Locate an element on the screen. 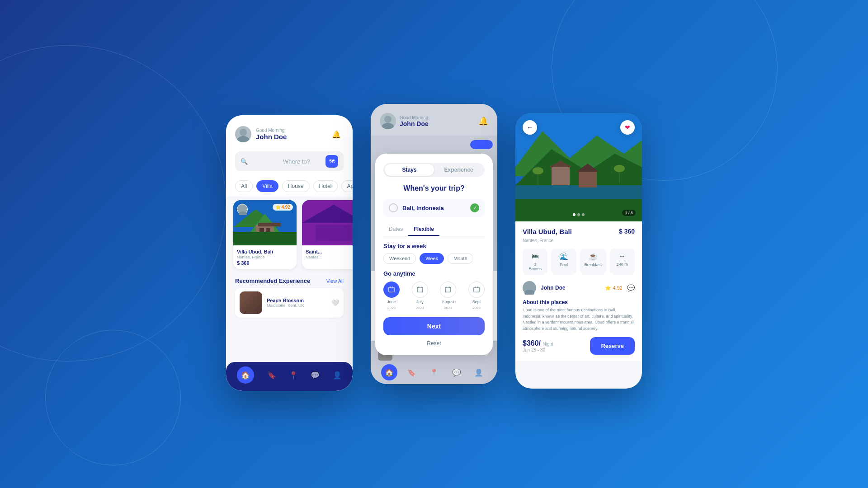 This screenshot has height=488, width=868. greeting-text: Good Morning is located at coordinates (271, 130).